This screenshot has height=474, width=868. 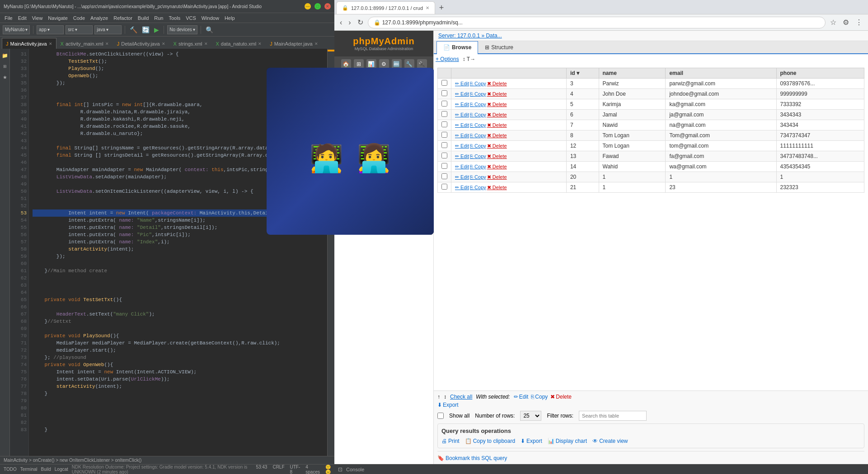 What do you see at coordinates (134, 30) in the screenshot?
I see `make-project-btn: 🔨` at bounding box center [134, 30].